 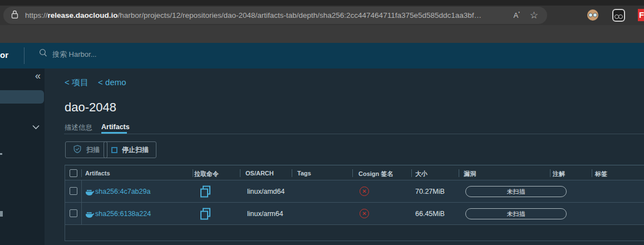 What do you see at coordinates (77, 82) in the screenshot?
I see `breadcrumb-projects-link: < 项目` at bounding box center [77, 82].